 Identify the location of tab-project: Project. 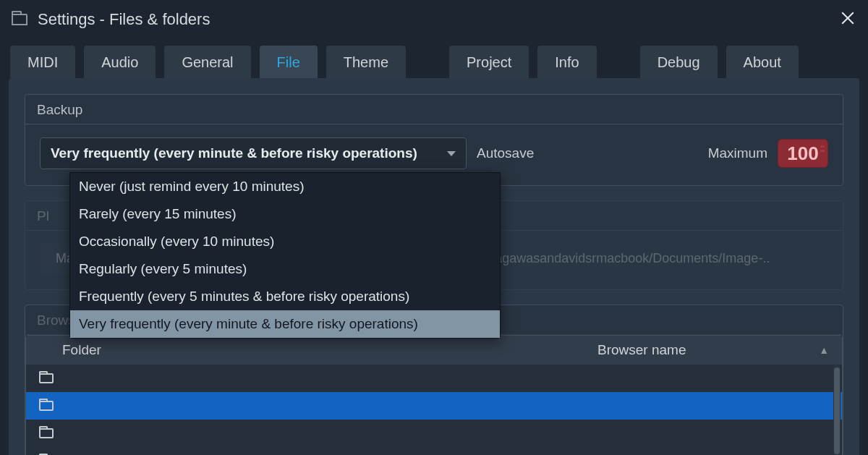
(489, 62).